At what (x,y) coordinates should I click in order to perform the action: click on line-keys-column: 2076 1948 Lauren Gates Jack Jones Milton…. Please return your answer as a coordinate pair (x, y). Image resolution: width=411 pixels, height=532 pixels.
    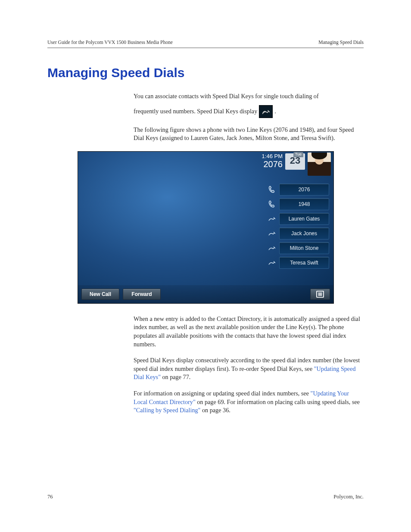
    Looking at the image, I should click on (298, 226).